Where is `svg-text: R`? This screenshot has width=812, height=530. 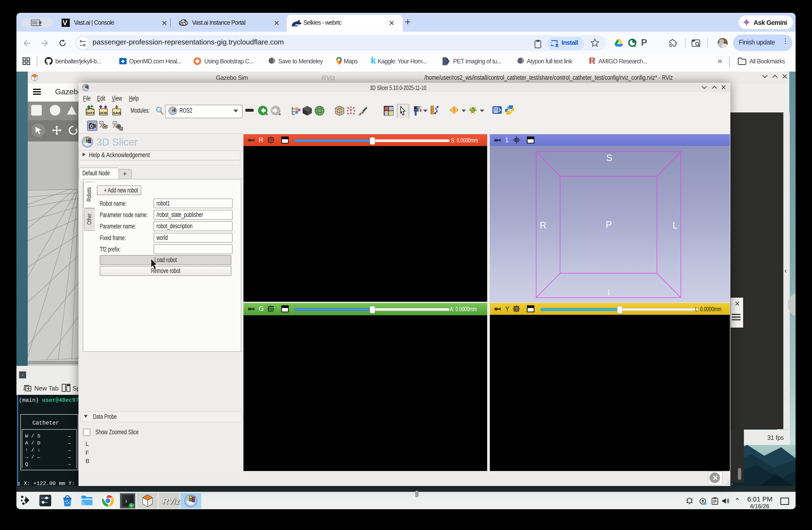 svg-text: R is located at coordinates (543, 225).